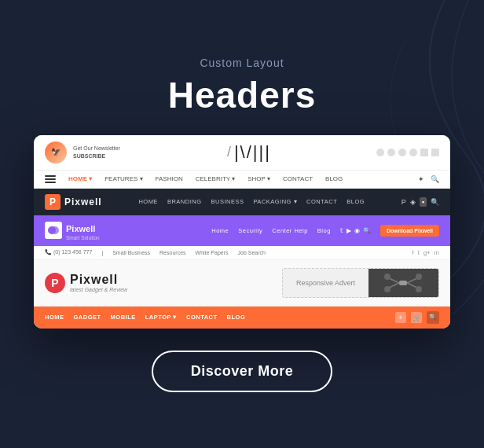 The height and width of the screenshot is (448, 484). Describe the element at coordinates (251, 253) in the screenshot. I see `topbar-job-search: Job Search` at that location.